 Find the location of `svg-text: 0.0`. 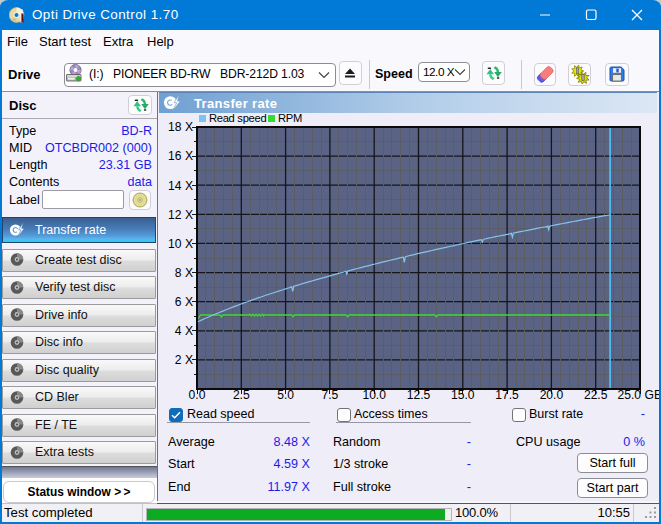

svg-text: 0.0 is located at coordinates (198, 395).